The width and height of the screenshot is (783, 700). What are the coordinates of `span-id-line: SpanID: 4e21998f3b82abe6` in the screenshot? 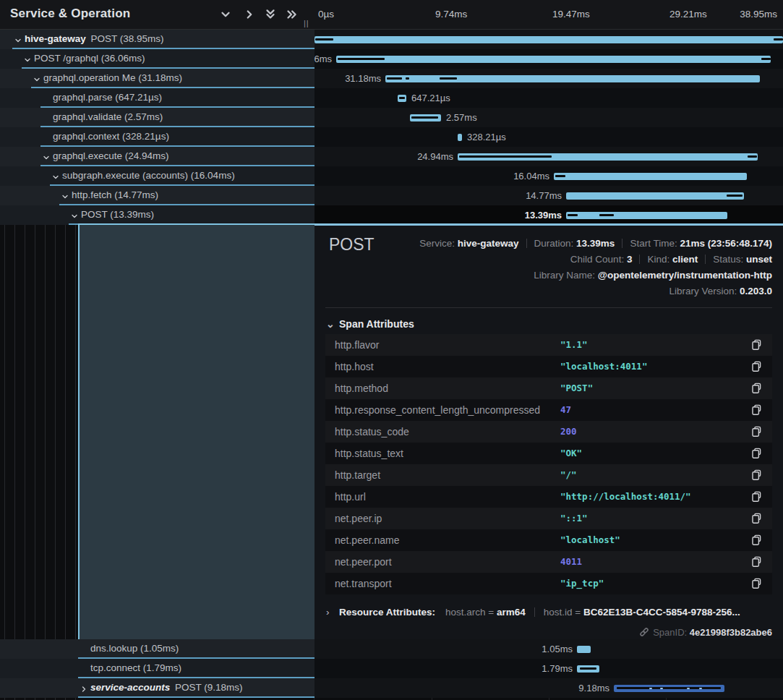 It's located at (706, 632).